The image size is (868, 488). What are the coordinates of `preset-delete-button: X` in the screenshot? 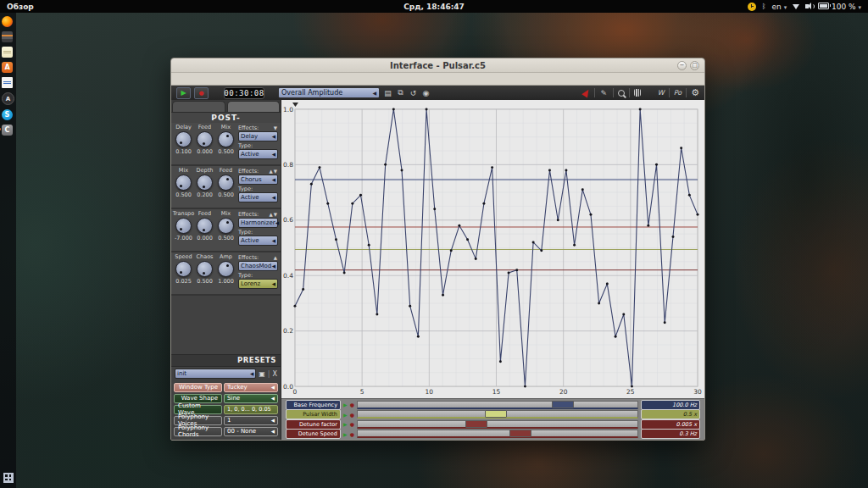 It's located at (275, 374).